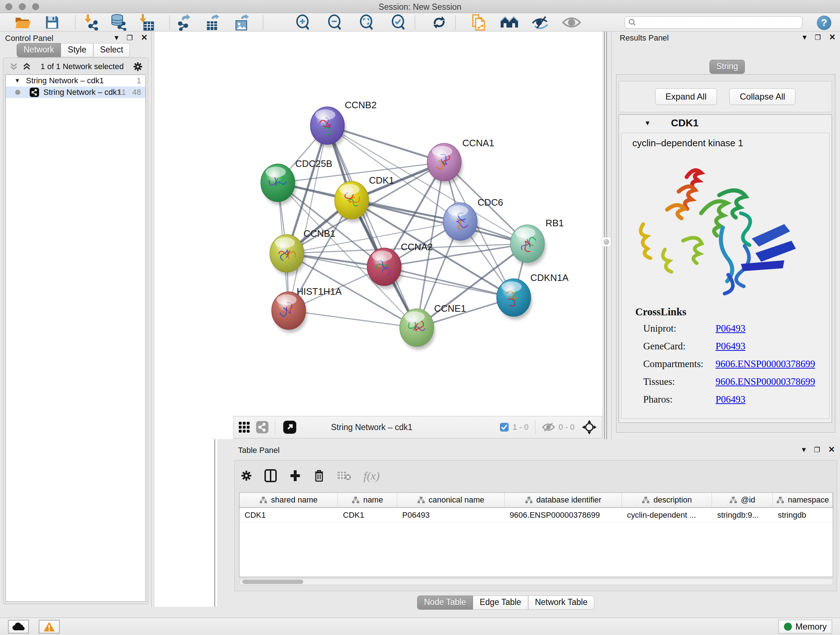 The width and height of the screenshot is (840, 635). Describe the element at coordinates (262, 427) in the screenshot. I see `network-view-icon` at that location.